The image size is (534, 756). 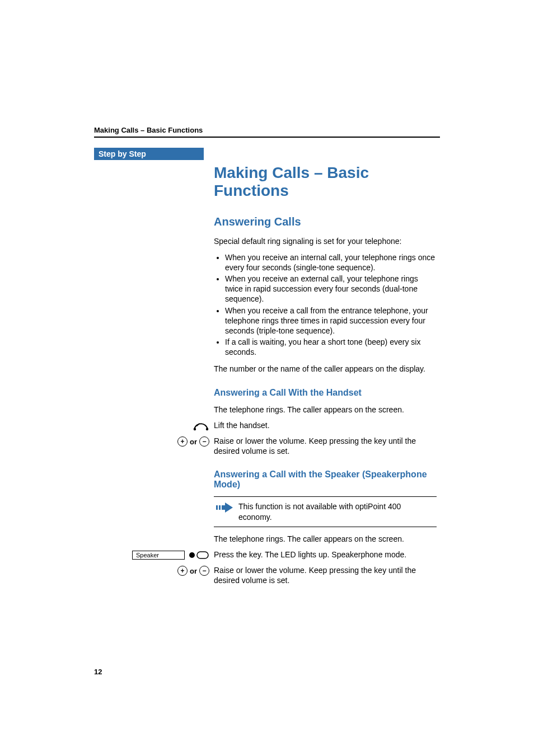 What do you see at coordinates (325, 425) in the screenshot?
I see `step-lift-handset: Lift the handset.` at bounding box center [325, 425].